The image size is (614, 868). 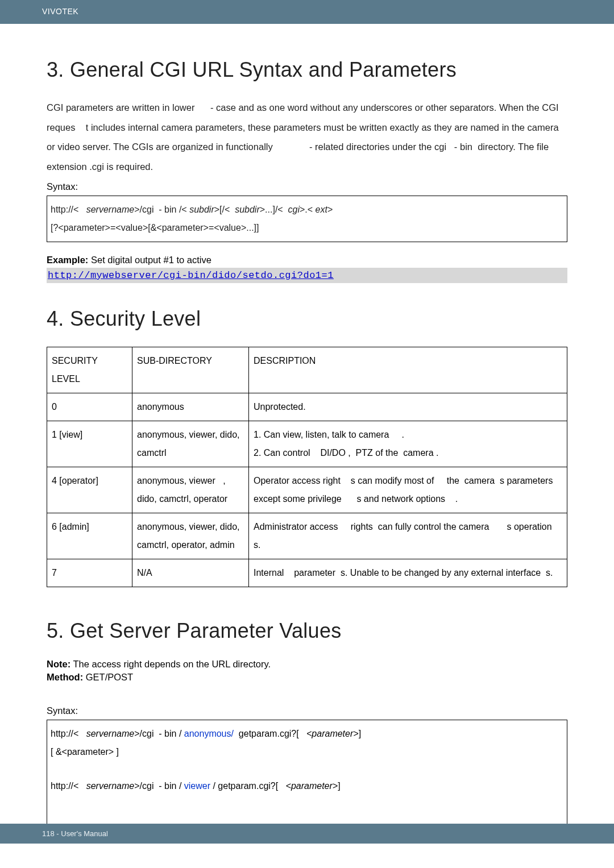 What do you see at coordinates (191, 443) in the screenshot?
I see `cell-subdir: anonymous, viewer, dido, camctrl` at bounding box center [191, 443].